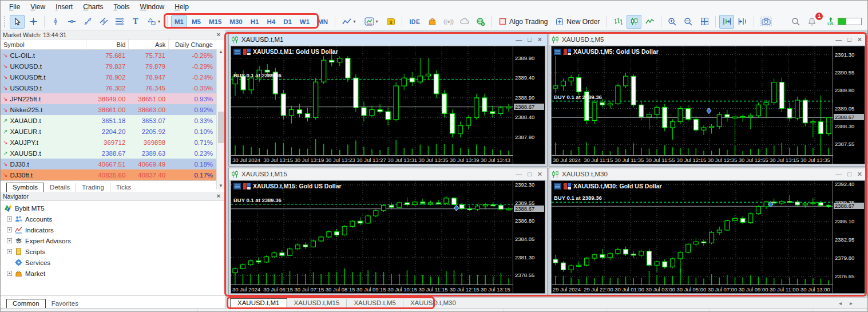 Image resolution: width=868 pixels, height=312 pixels. I want to click on price-axis: 2392.302389.552386.802384.052381.302378.…, so click(529, 237).